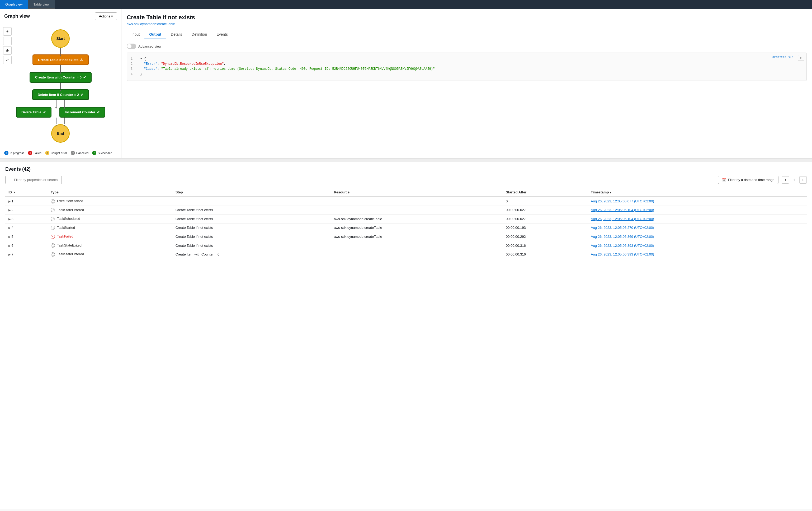 The height and width of the screenshot is (511, 812). Describe the element at coordinates (7, 41) in the screenshot. I see `zoom-out-button: －` at that location.